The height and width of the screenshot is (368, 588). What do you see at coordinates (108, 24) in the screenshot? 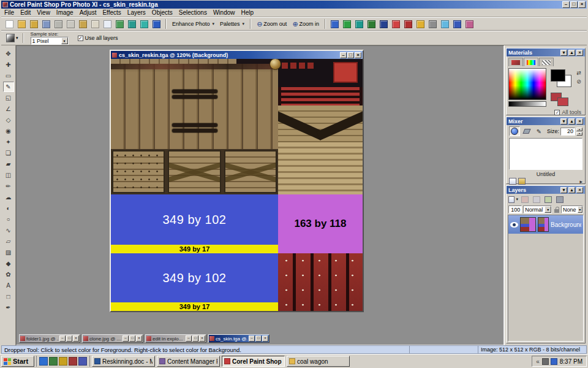
I see `copy-icon` at bounding box center [108, 24].